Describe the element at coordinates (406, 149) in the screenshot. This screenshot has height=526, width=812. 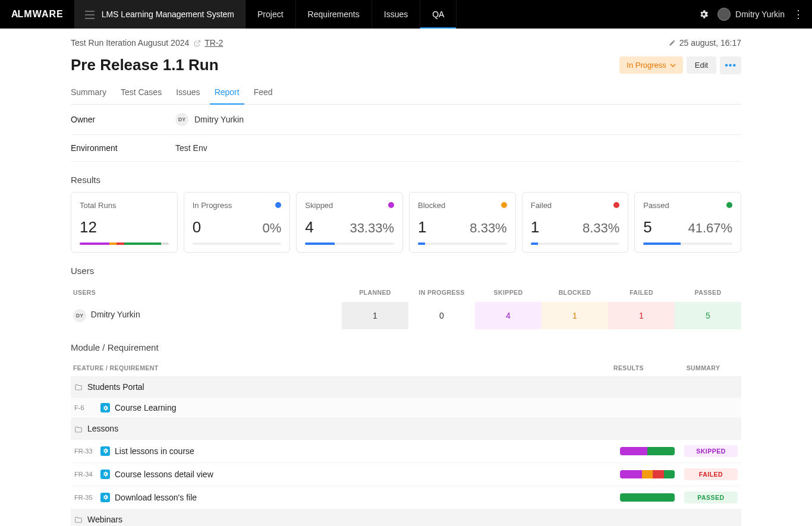
I see `environment-row: Environment Test Env` at that location.